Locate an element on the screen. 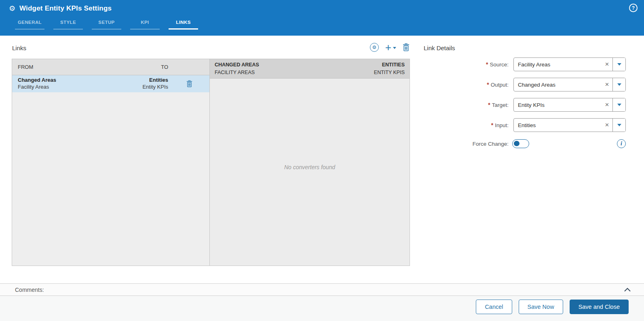  settings-gear-icon: ⚙ is located at coordinates (12, 9).